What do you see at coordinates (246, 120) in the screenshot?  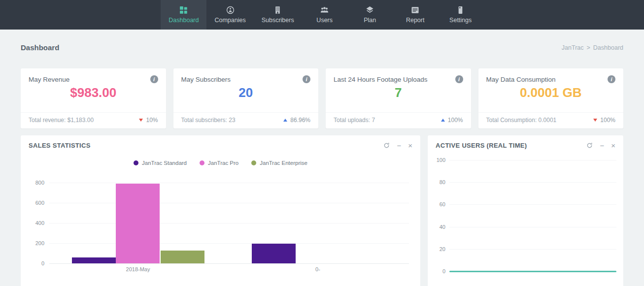 I see `stat-card-footer: Total subscribers: 2386.96%` at bounding box center [246, 120].